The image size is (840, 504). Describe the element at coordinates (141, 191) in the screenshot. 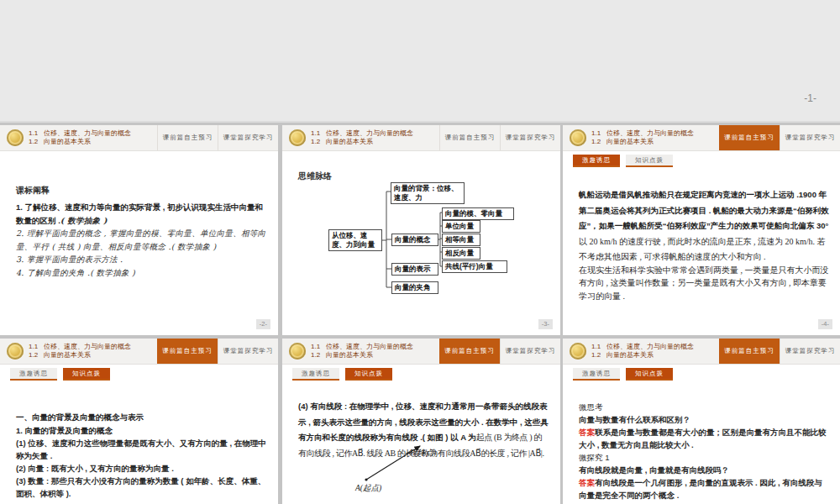

I see `section-heading: 课标阐释` at that location.